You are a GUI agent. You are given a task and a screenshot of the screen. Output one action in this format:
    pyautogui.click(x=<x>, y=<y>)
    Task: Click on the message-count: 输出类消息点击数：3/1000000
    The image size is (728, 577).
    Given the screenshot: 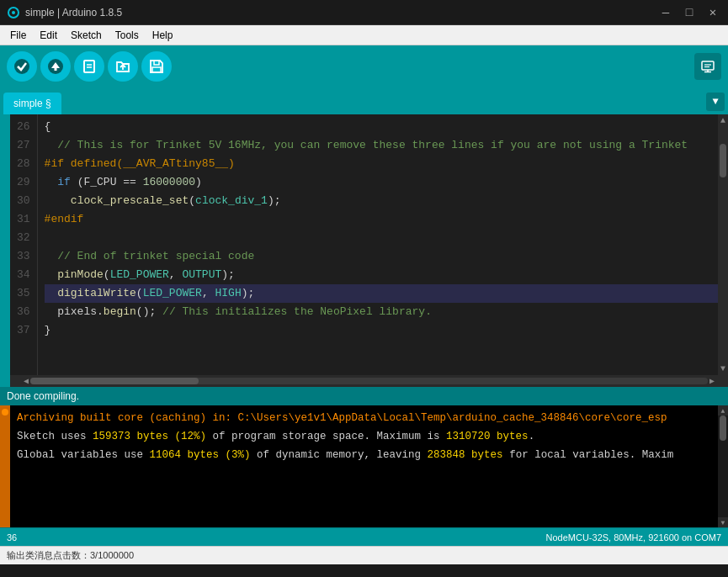 What is the action you would take?
    pyautogui.click(x=71, y=555)
    